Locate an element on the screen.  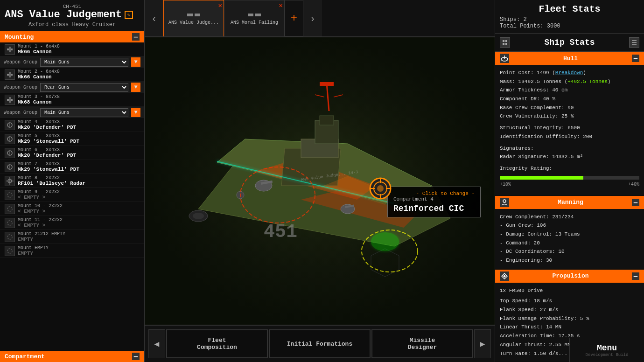
bottom-tab-missile-designer: MissileDesigner is located at coordinates (422, 344).